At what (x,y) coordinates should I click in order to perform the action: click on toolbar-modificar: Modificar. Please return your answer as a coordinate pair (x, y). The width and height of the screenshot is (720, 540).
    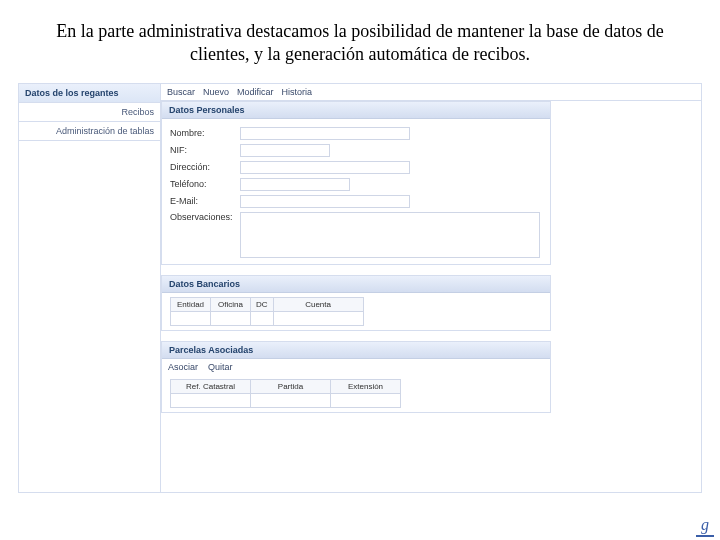
    Looking at the image, I should click on (256, 92).